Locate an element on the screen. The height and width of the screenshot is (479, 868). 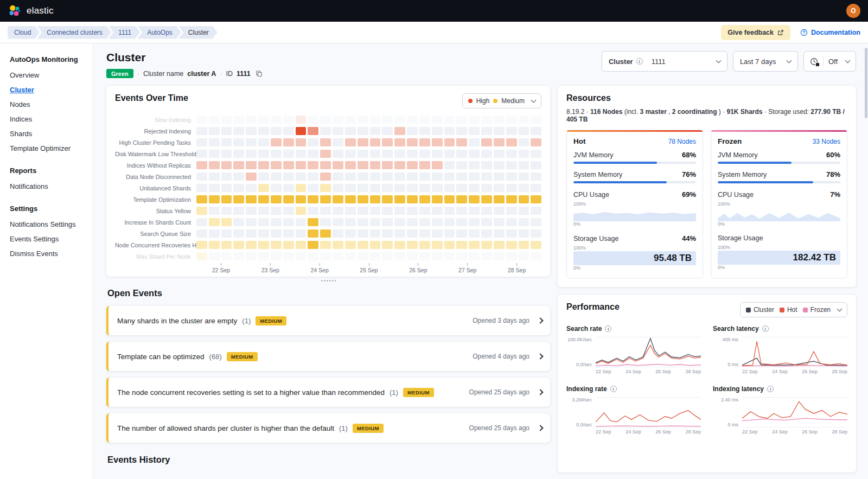
tier-nodes-link: 33 Nodes is located at coordinates (827, 142).